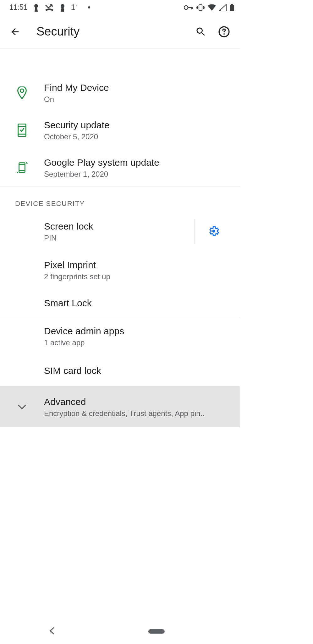  Describe the element at coordinates (120, 32) in the screenshot. I see `app-bar: Security` at that location.